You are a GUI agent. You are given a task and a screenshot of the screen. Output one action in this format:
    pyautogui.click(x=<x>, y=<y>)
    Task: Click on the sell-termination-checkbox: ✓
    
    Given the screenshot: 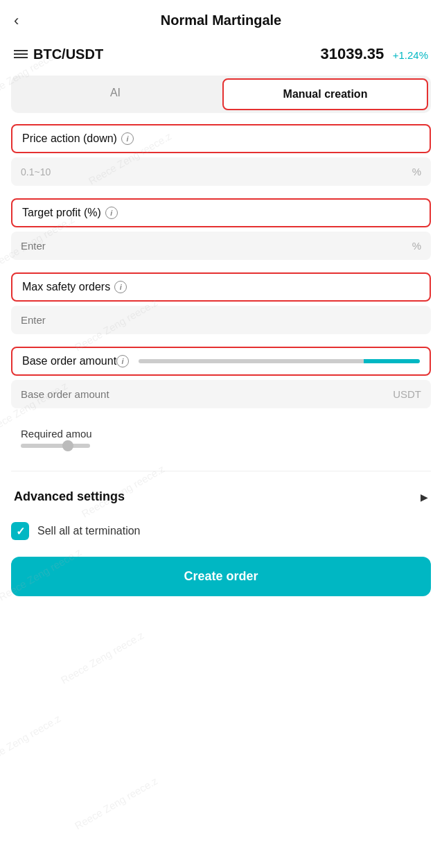 What is the action you would take?
    pyautogui.click(x=20, y=531)
    